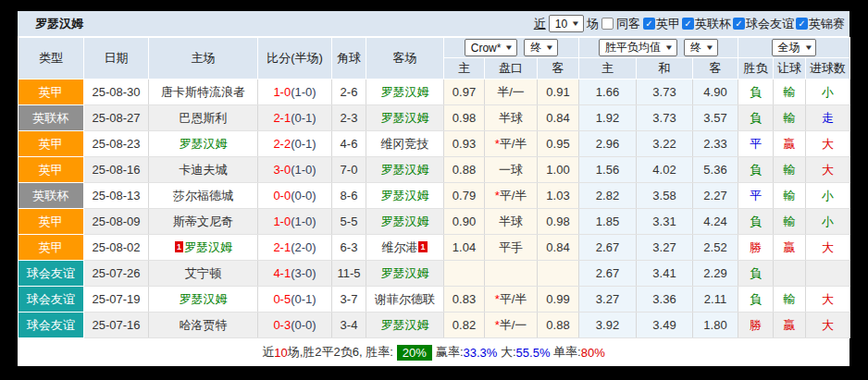 The height and width of the screenshot is (380, 868). I want to click on win-rate-badge: 20%, so click(415, 353).